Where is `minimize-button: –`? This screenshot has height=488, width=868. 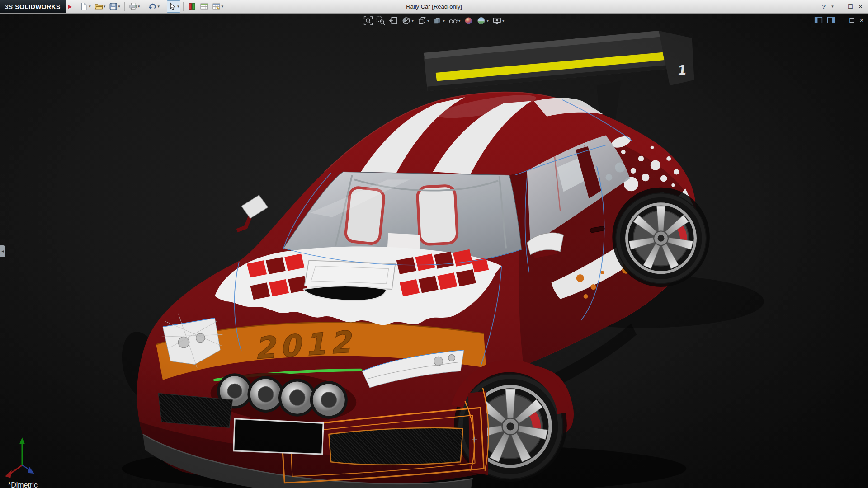
minimize-button: – is located at coordinates (841, 6).